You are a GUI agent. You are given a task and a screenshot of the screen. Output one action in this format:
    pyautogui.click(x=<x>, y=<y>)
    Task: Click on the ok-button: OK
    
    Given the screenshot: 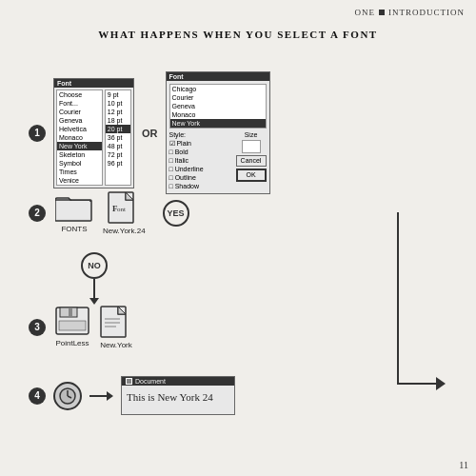 What is the action you would take?
    pyautogui.click(x=251, y=175)
    